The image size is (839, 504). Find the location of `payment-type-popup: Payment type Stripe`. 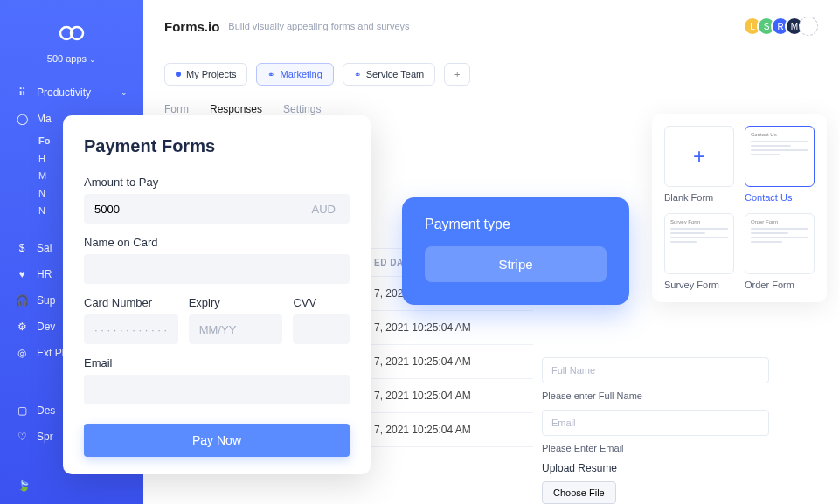

payment-type-popup: Payment type Stripe is located at coordinates (516, 252).